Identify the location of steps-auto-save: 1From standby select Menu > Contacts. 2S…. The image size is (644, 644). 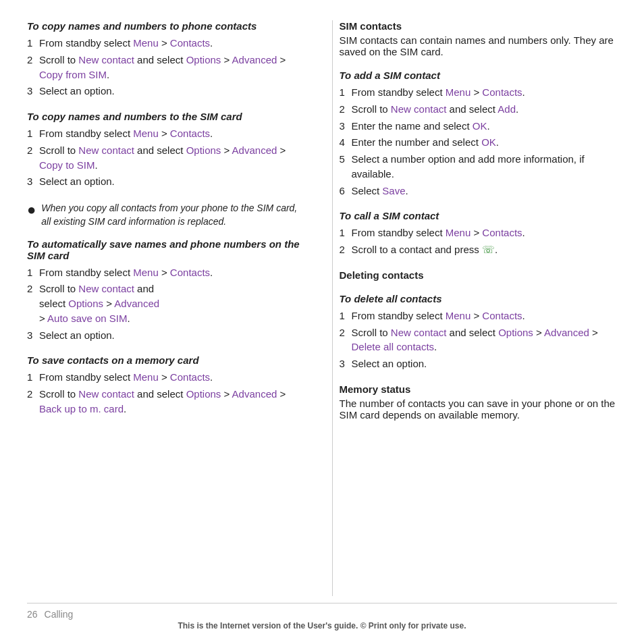
(166, 304).